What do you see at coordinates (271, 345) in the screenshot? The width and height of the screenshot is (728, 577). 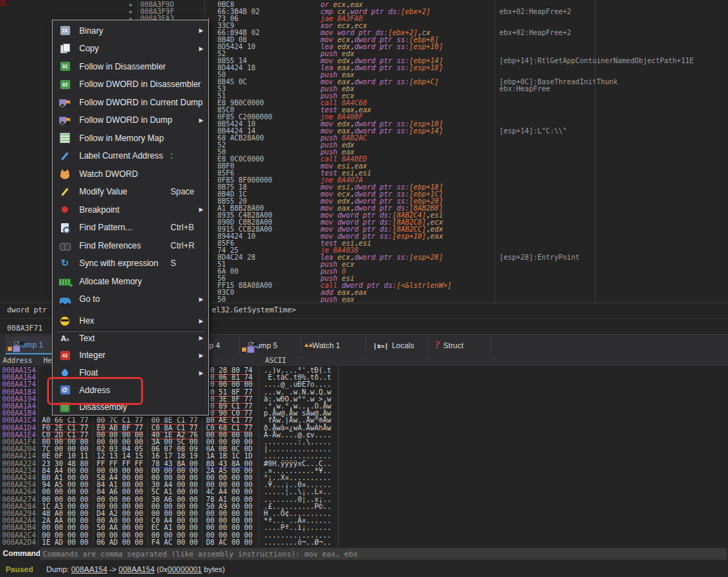 I see `tab-dump-5: Dump 5` at bounding box center [271, 345].